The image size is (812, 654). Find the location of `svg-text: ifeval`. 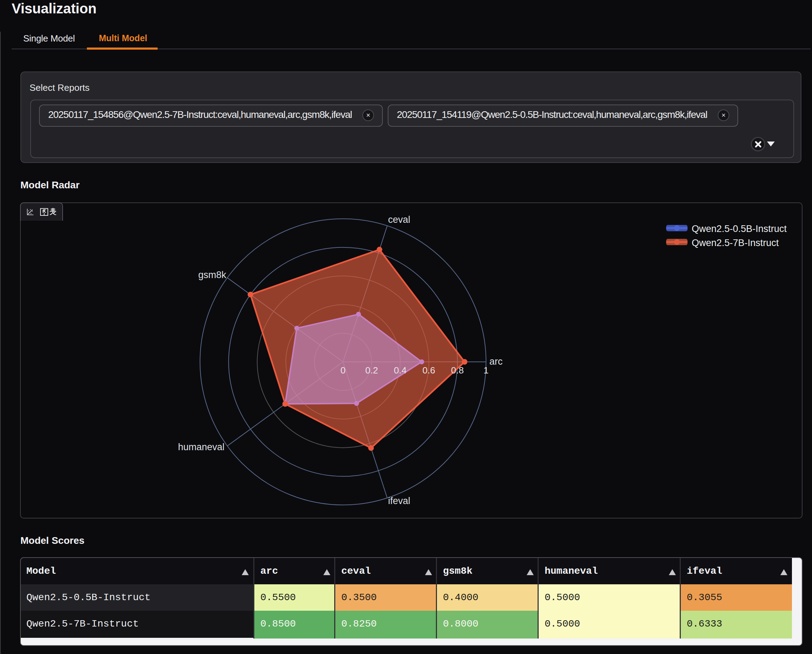

svg-text: ifeval is located at coordinates (399, 501).